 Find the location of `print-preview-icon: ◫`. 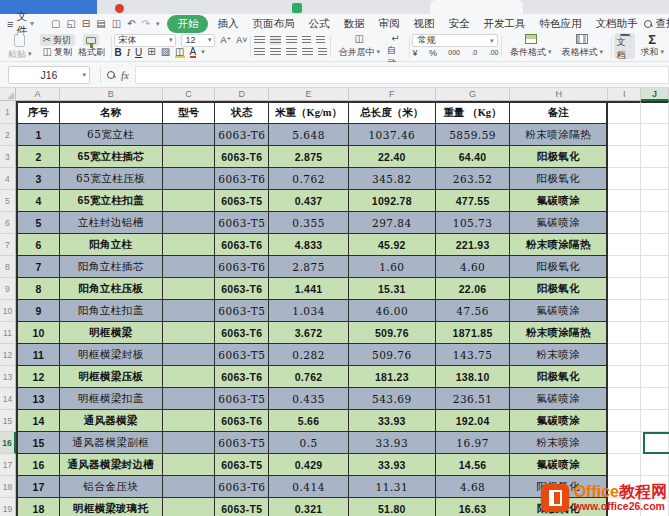

print-preview-icon: ◫ is located at coordinates (116, 24).